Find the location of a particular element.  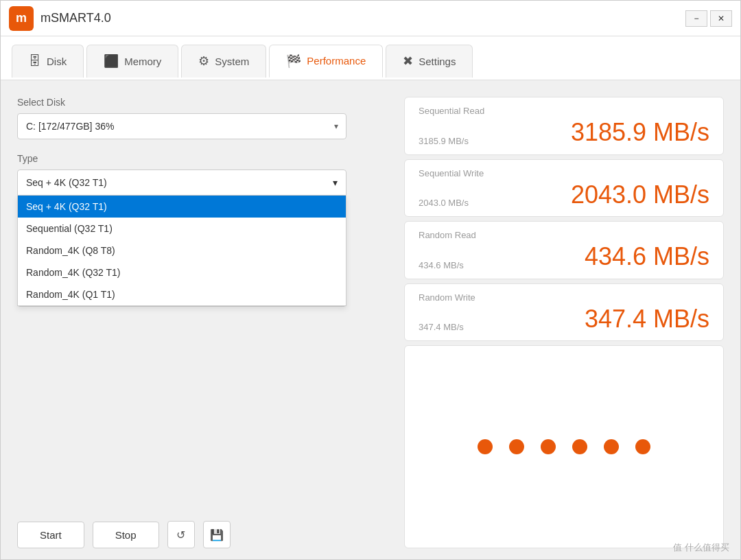

tab-memory: ⬛ Memory is located at coordinates (132, 61).